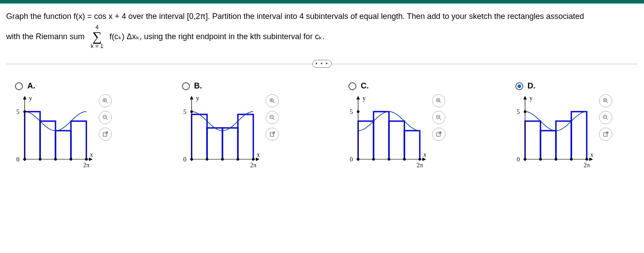 This screenshot has width=644, height=253. I want to click on option-header: D., so click(577, 86).